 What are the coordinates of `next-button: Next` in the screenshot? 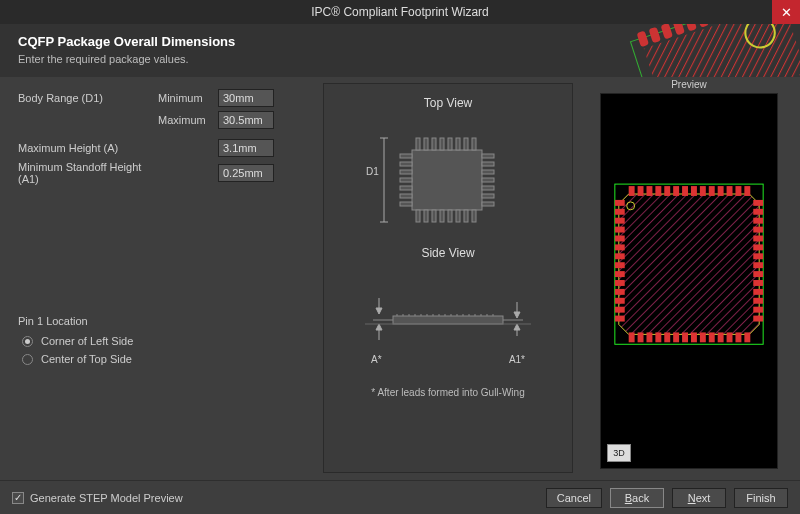 It's located at (699, 498).